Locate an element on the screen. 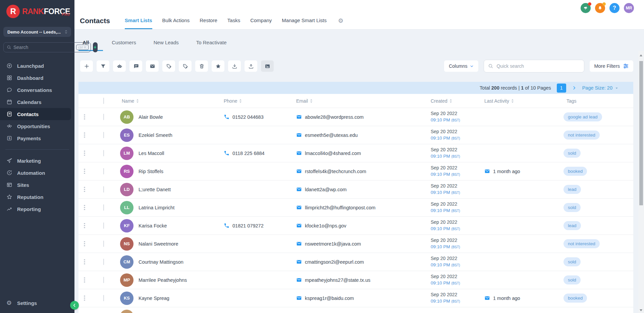  column-header-last-activity: Last Activity is located at coordinates (522, 101).